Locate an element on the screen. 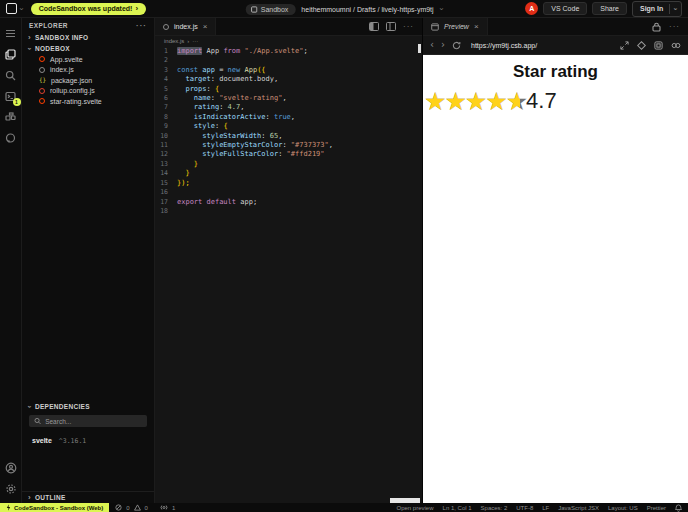  refresh-icon is located at coordinates (456, 46).